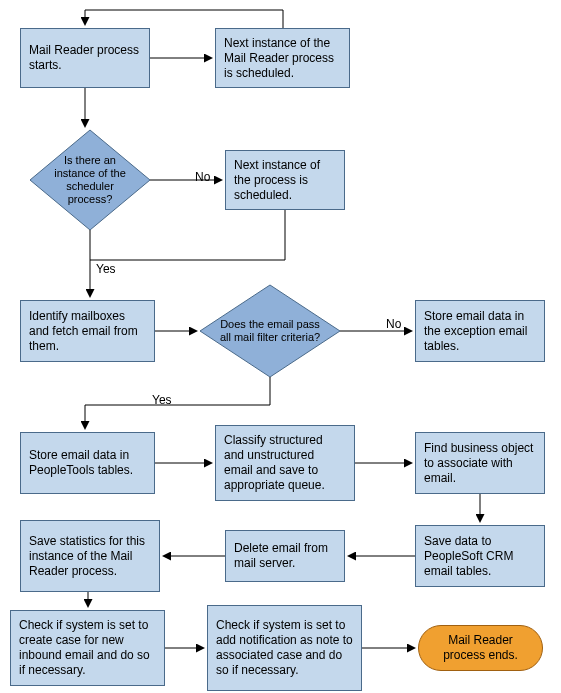 The width and height of the screenshot is (561, 693). Describe the element at coordinates (394, 324) in the screenshot. I see `edge-d2-no: No` at that location.